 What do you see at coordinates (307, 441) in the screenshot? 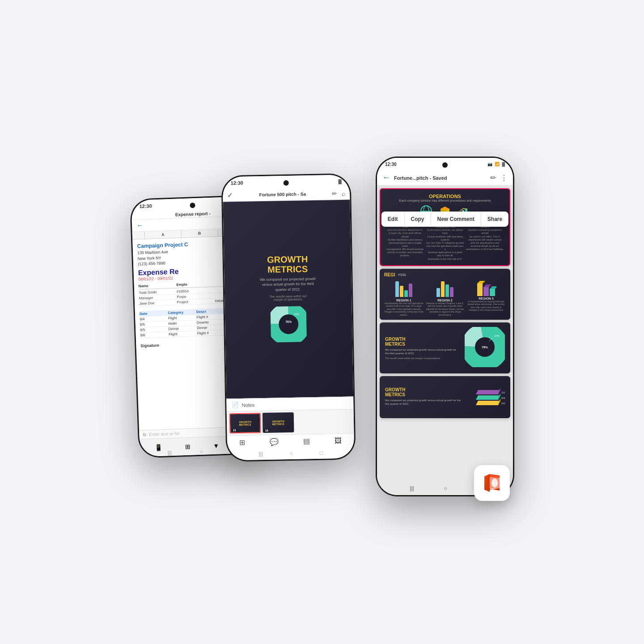
I see `table-icon: ▤` at bounding box center [307, 441].